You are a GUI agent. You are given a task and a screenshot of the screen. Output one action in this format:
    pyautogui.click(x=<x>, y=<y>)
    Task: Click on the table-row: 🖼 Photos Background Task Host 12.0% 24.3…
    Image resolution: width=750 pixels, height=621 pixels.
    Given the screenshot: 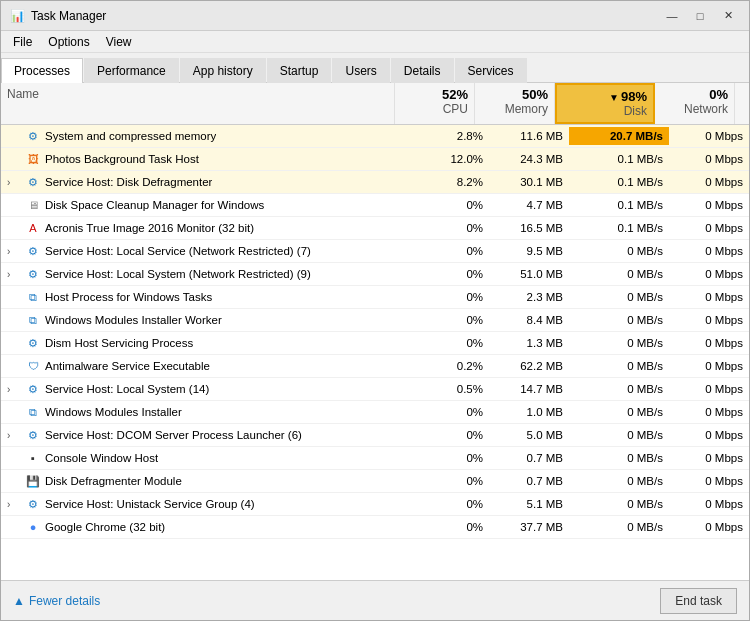 What is the action you would take?
    pyautogui.click(x=375, y=160)
    